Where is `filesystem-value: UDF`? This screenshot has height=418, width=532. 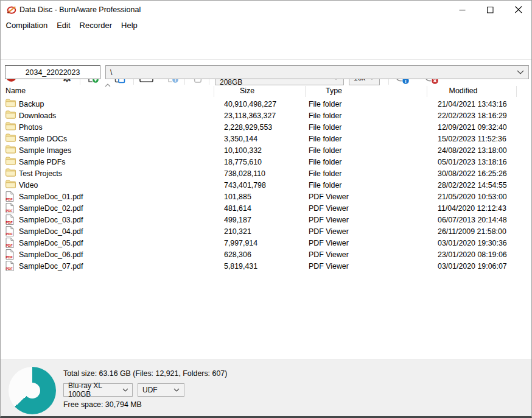
filesystem-value: UDF is located at coordinates (150, 390).